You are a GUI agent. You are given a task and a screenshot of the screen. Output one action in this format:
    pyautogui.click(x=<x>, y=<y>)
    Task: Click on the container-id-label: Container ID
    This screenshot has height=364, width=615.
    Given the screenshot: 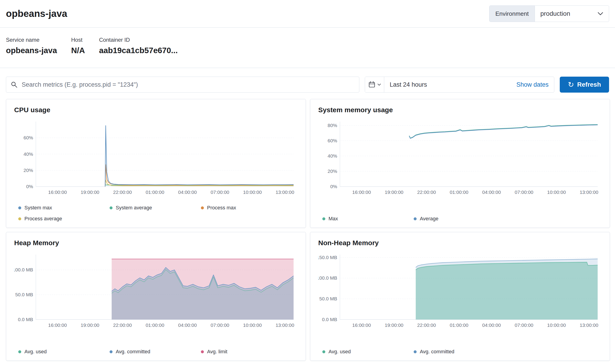 What is the action you would take?
    pyautogui.click(x=138, y=40)
    